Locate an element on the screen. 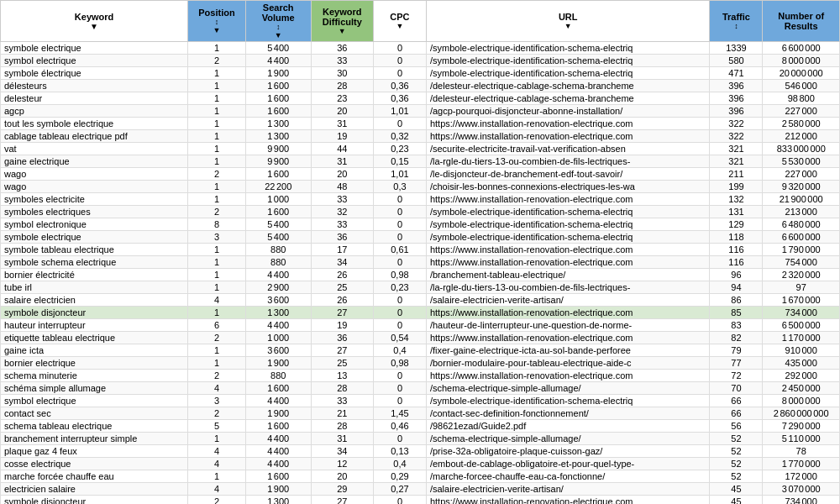 Image resolution: width=840 pixels, height=504 pixels. table-row: wago21 600201,01/le-disjoncteur-de-branc… is located at coordinates (420, 175).